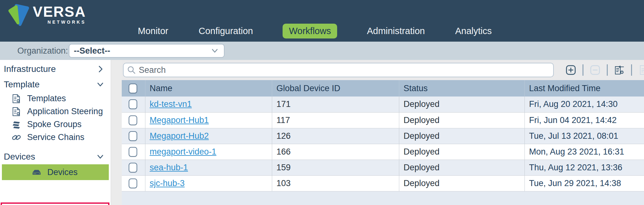 Image resolution: width=644 pixels, height=205 pixels. Describe the element at coordinates (584, 167) in the screenshot. I see `cell-last-modified: Thu, Aug 12 2021, 13:36` at that location.